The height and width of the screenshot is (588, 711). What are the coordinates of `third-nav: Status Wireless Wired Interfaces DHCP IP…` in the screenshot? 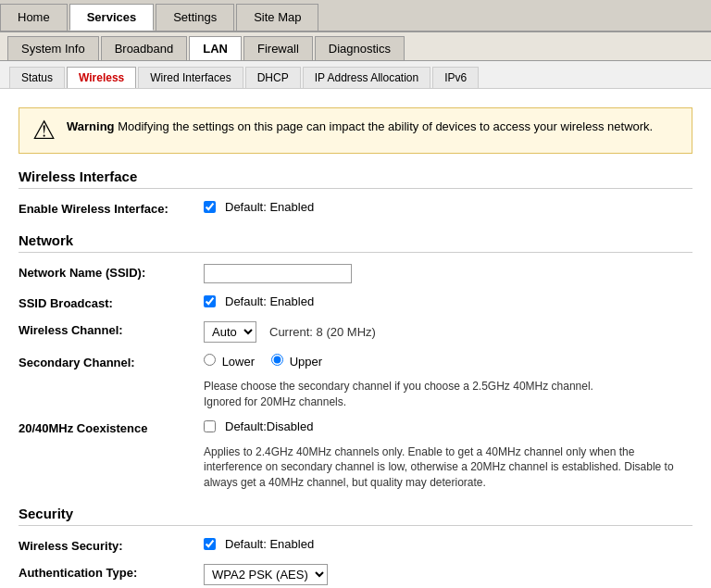 It's located at (356, 75).